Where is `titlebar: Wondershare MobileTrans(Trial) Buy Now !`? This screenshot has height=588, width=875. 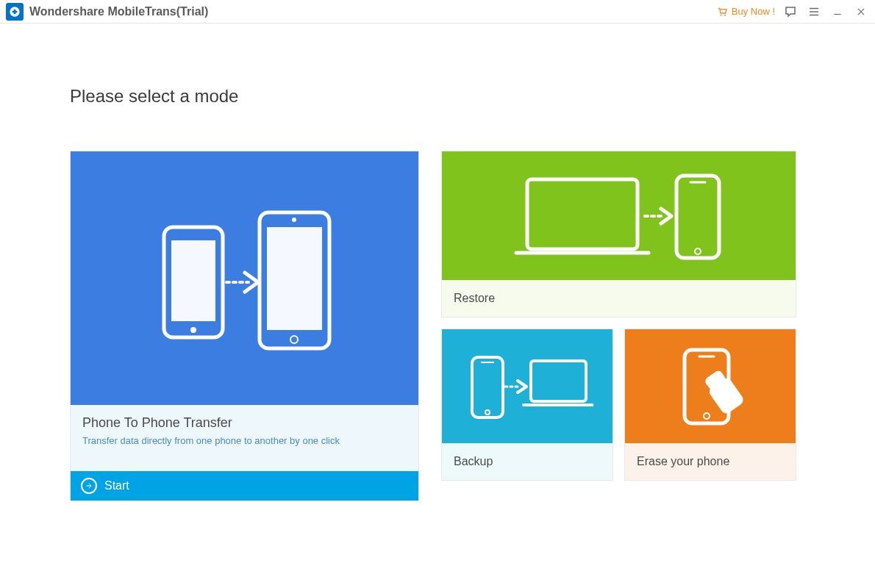 titlebar: Wondershare MobileTrans(Trial) Buy Now ! is located at coordinates (438, 12).